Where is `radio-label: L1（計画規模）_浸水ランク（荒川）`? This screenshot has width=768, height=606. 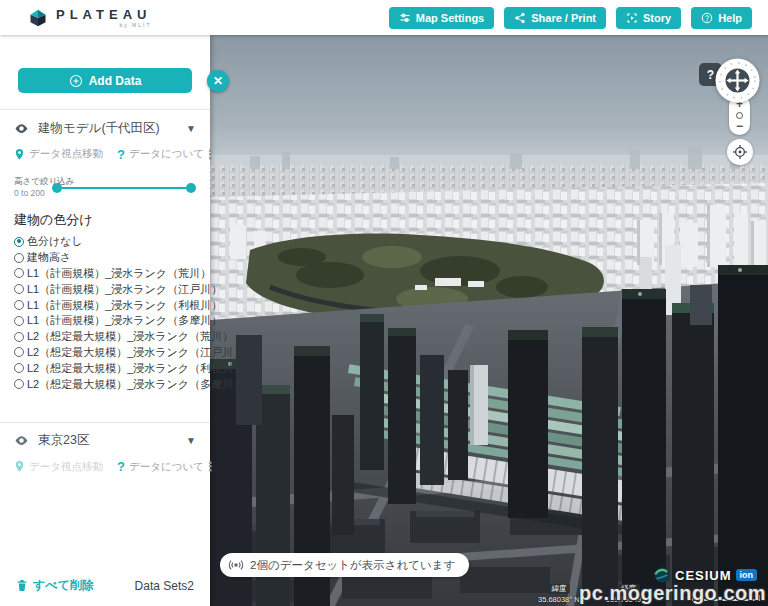
radio-label: L1（計画規模）_浸水ランク（荒川） is located at coordinates (119, 274).